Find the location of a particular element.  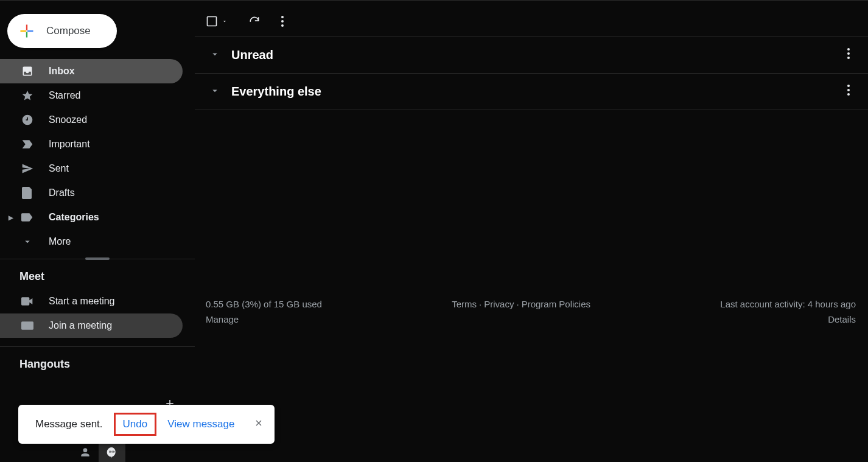

star-icon is located at coordinates (27, 96).